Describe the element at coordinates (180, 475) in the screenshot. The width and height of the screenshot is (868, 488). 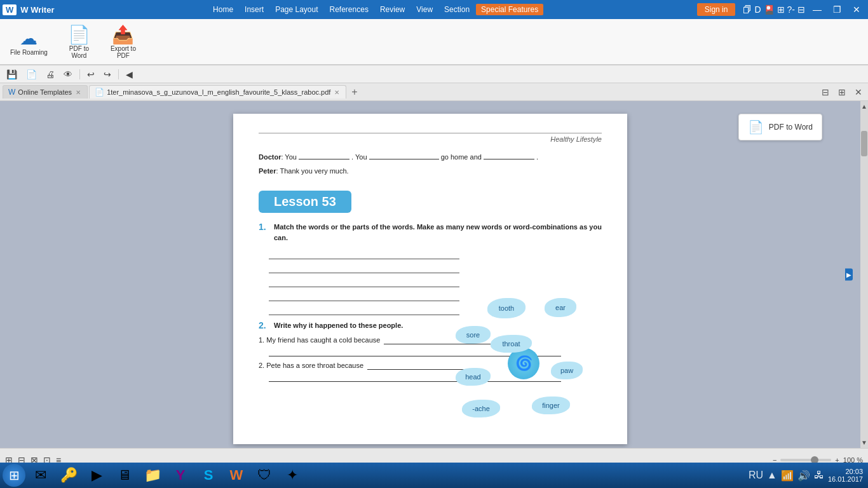
I see `taskbar-yahoo: Y` at that location.